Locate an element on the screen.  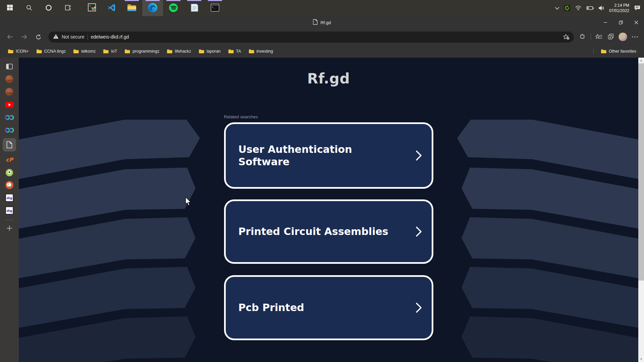
bookmark-folder: laporan is located at coordinates (210, 51).